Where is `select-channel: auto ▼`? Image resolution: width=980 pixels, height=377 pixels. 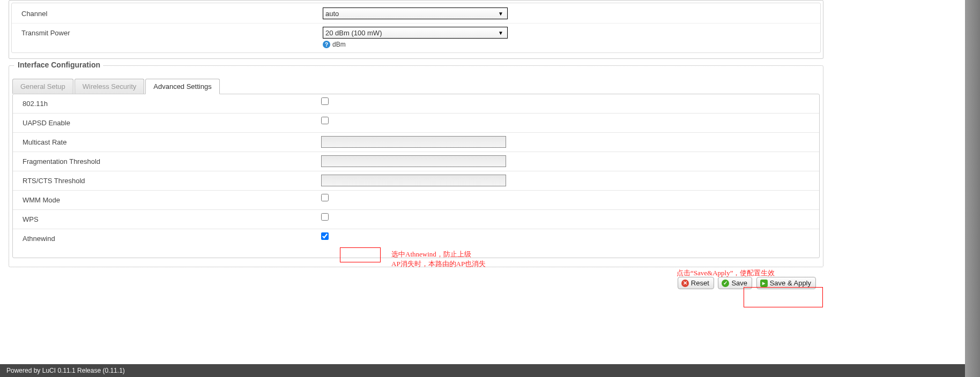 select-channel: auto ▼ is located at coordinates (415, 13).